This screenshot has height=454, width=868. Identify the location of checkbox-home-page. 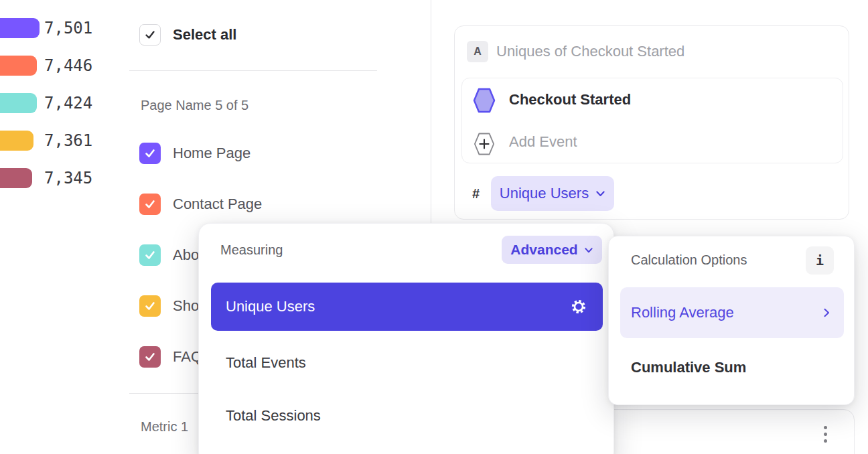
(150, 153).